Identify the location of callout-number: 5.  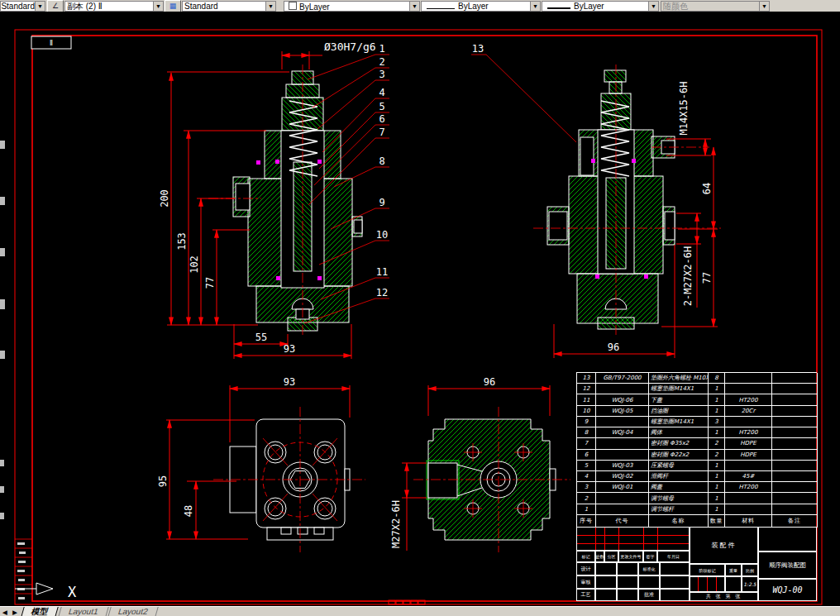
(382, 107).